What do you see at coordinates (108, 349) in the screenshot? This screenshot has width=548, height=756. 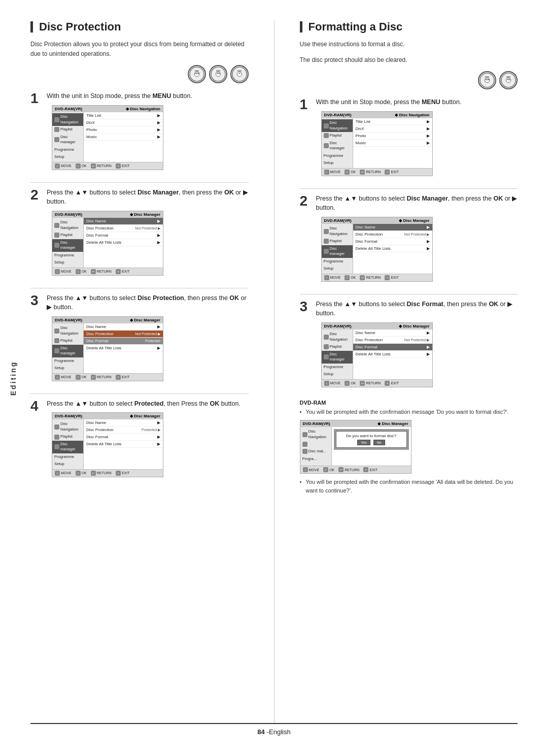 I see `step-3-menu: DVD-RAM(VR) ◆ Disc Manager Disc Navigati…` at bounding box center [108, 349].